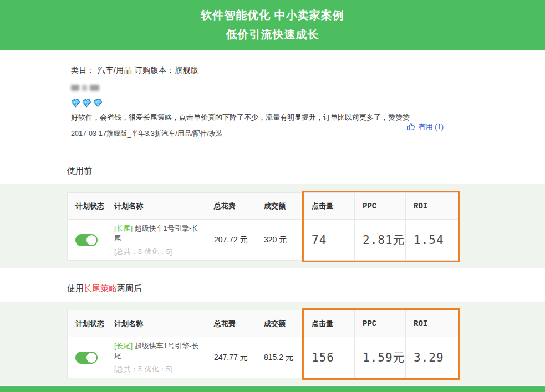 The image size is (545, 392). What do you see at coordinates (431, 127) in the screenshot?
I see `helpful-label: 有用 (1)` at bounding box center [431, 127].